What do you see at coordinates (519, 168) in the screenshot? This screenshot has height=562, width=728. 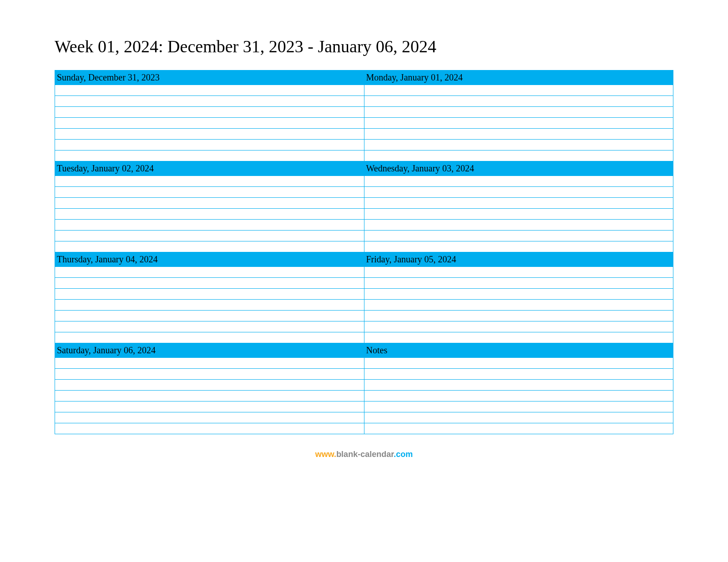 I see `day-header-wednesday: Wednesday, January 03, 2024` at bounding box center [519, 168].